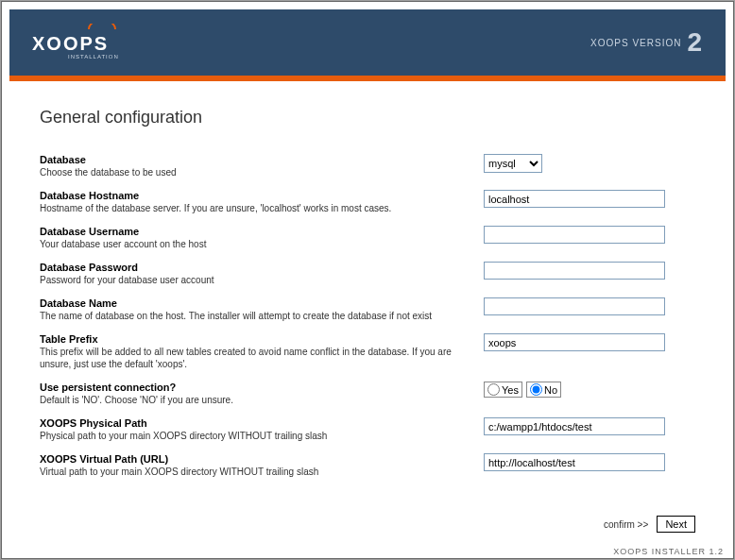 This screenshot has height=560, width=735. Describe the element at coordinates (551, 390) in the screenshot. I see `persistent-no-label: No` at that location.